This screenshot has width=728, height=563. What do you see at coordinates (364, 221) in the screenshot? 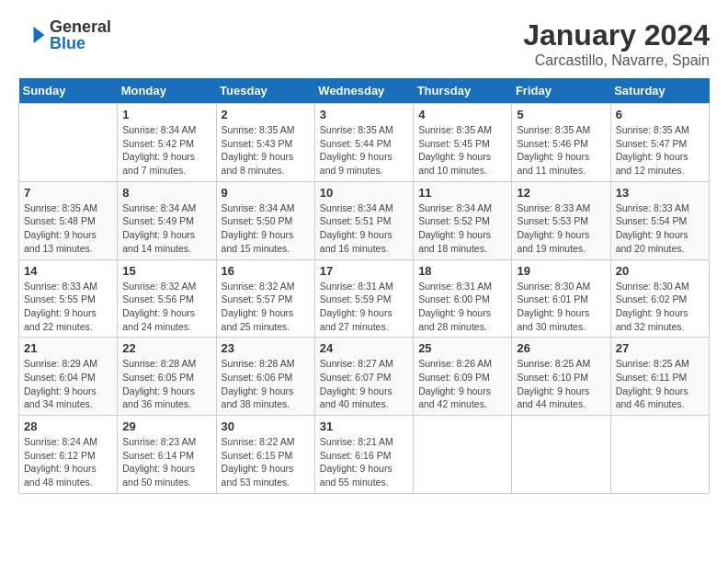
I see `calendar-cell: 10Sunrise: 8:34 AM Sunset: 5:51 PM Dayli…` at bounding box center [364, 221].